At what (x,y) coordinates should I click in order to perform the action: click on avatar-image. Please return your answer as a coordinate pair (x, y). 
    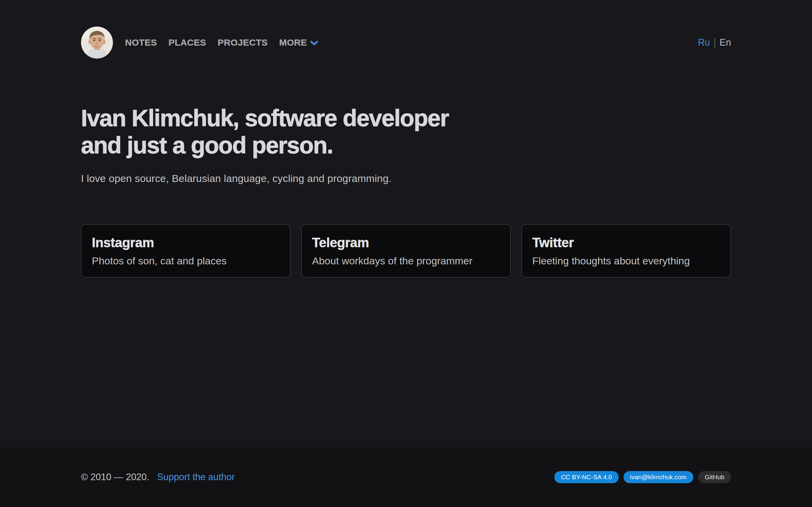
    Looking at the image, I should click on (97, 43).